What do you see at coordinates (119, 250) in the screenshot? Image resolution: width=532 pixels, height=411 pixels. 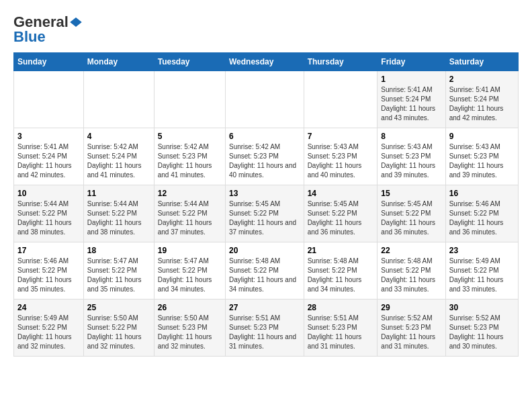 I see `day-number: 18` at bounding box center [119, 250].